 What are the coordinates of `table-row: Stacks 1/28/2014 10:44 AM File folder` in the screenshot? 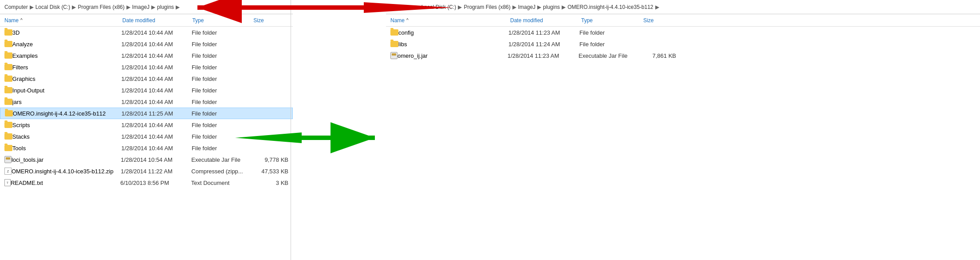 It's located at (146, 136).